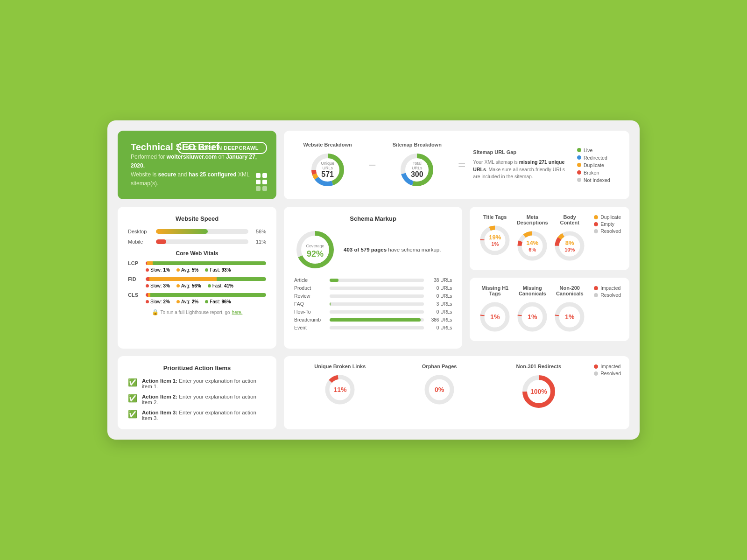 This screenshot has height=560, width=747. I want to click on schema-bars: Article 38 URLs Product 0 URLs Review 0 …, so click(373, 304).